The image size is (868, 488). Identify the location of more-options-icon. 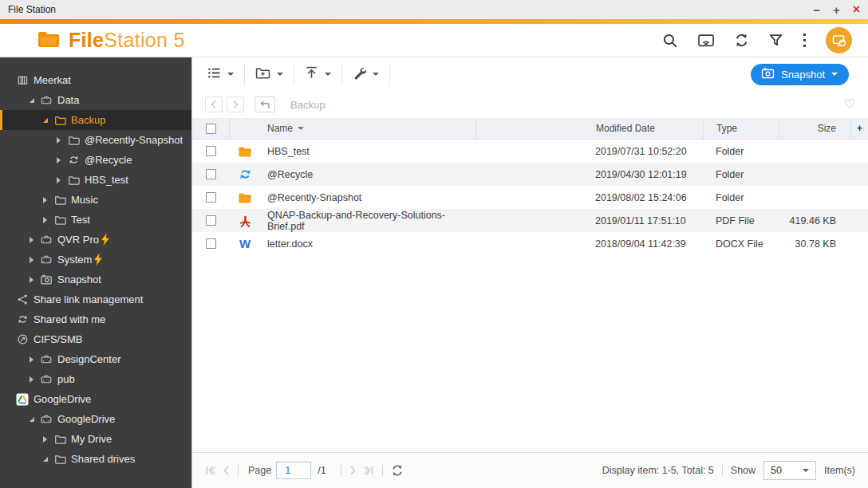
(804, 40).